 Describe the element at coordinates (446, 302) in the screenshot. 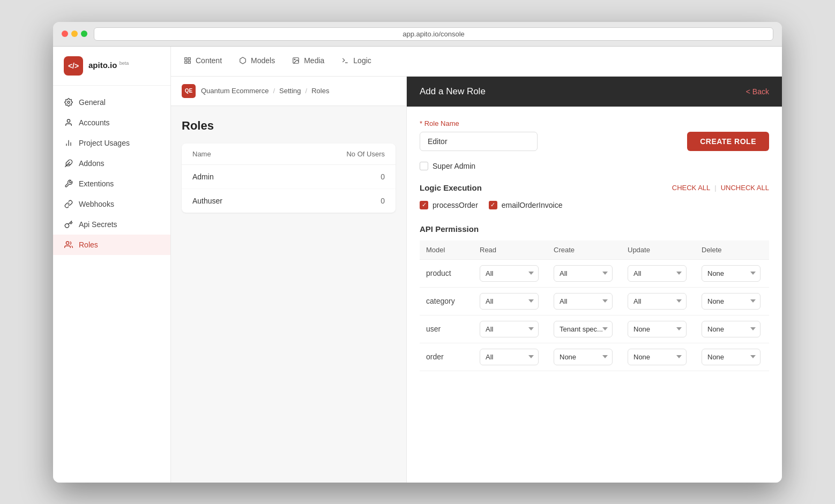

I see `perm-model-category: category` at that location.